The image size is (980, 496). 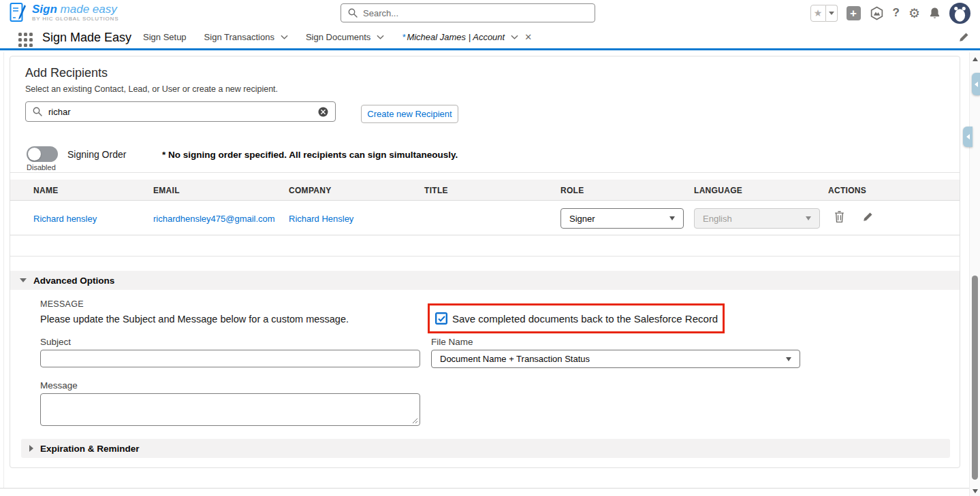 I want to click on checkmark-icon, so click(x=441, y=318).